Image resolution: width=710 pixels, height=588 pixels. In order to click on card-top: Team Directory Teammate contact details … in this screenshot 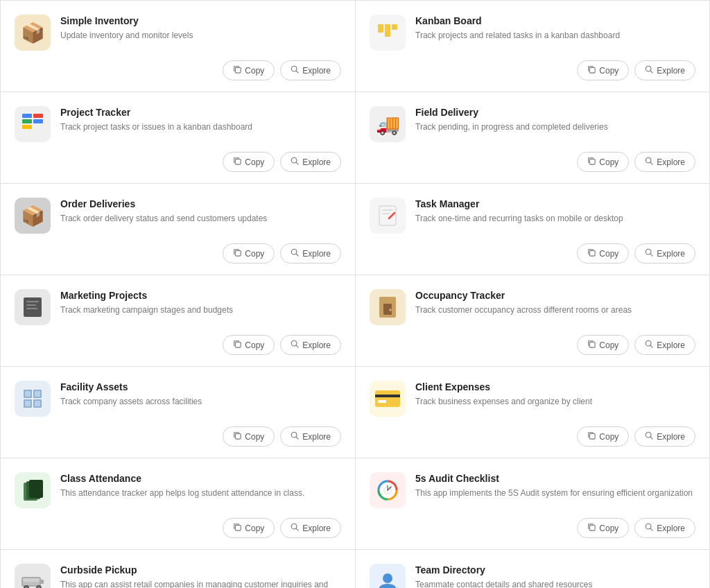, I will do `click(532, 576)`.